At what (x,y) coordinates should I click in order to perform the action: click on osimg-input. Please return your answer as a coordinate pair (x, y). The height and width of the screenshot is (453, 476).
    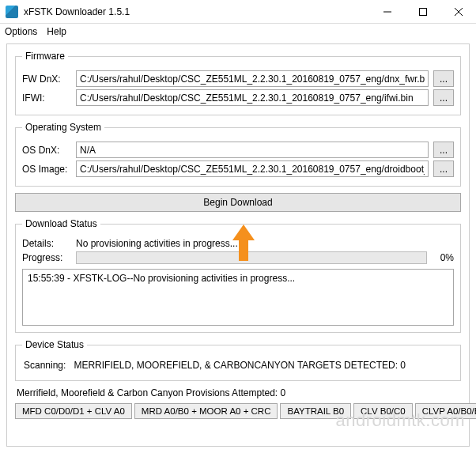
    Looking at the image, I should click on (252, 169).